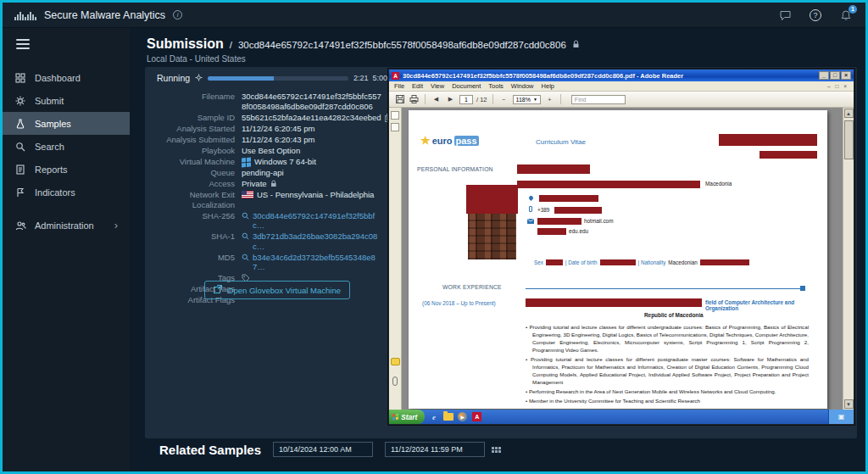 The image size is (868, 474). What do you see at coordinates (23, 44) in the screenshot?
I see `menu-toggle-icon` at bounding box center [23, 44].